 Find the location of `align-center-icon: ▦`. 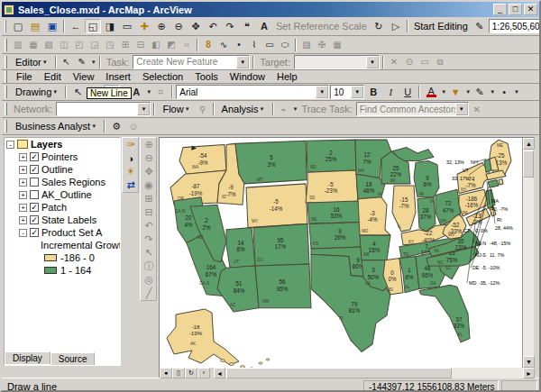

align-center-icon: ▦ is located at coordinates (33, 45).